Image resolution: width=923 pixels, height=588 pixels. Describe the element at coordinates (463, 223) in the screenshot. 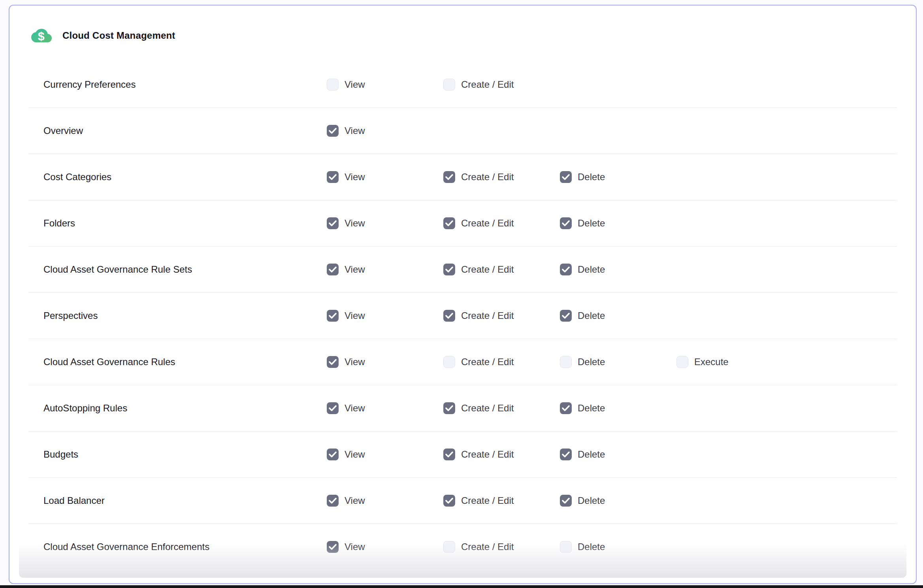

I see `permission-row: Folders View Create / Edit Delete` at that location.